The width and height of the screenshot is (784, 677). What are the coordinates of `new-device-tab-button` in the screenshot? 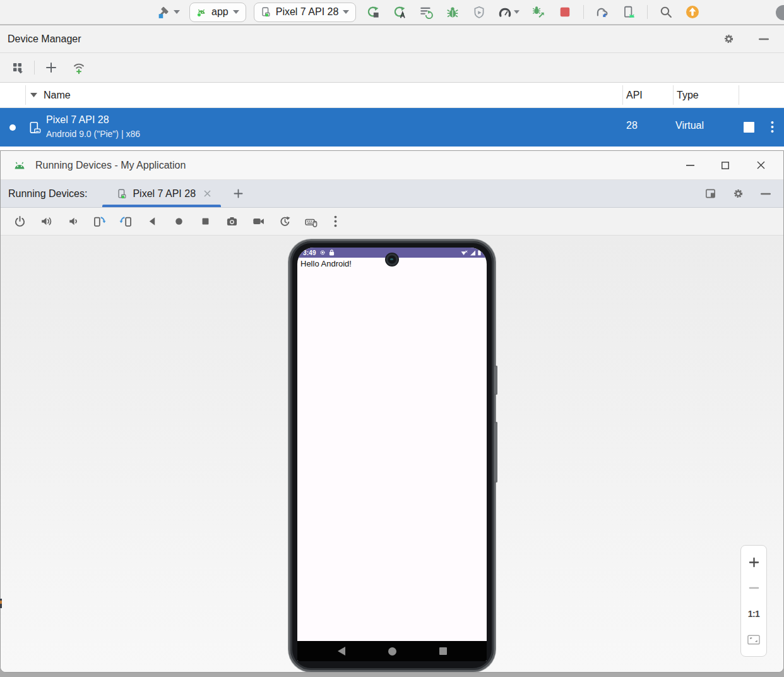 It's located at (238, 194).